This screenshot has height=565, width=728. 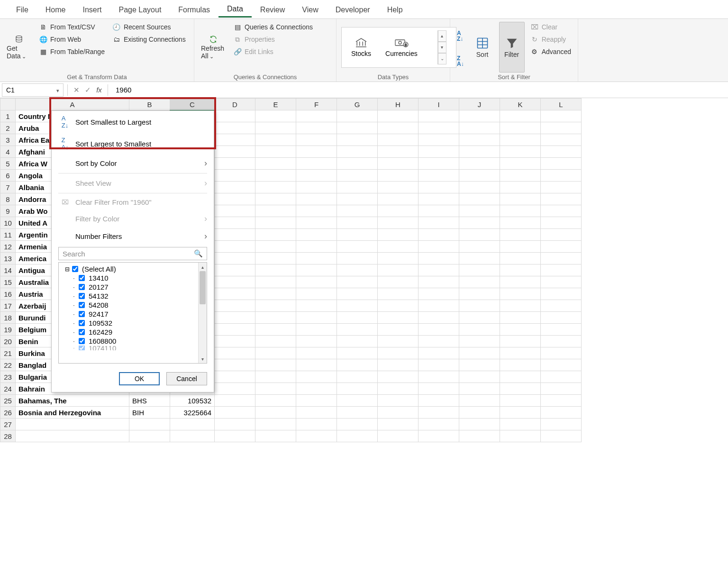 What do you see at coordinates (8, 294) in the screenshot?
I see `row-header: 16` at bounding box center [8, 294].